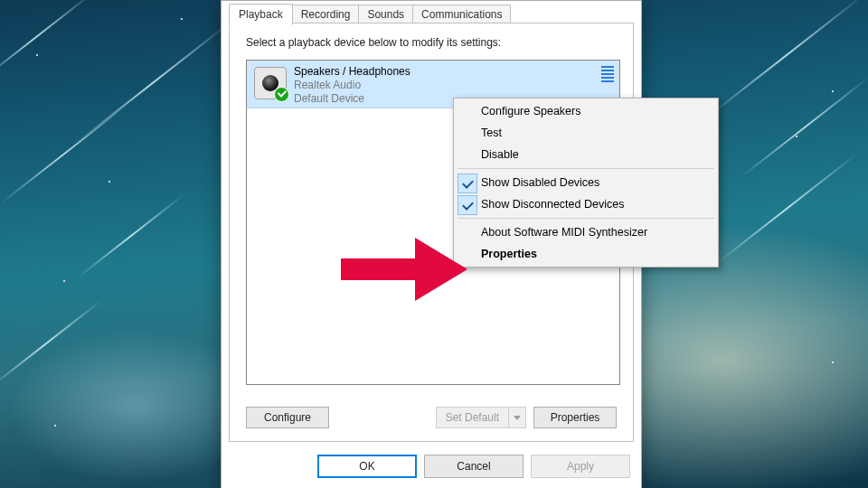 This screenshot has height=488, width=868. Describe the element at coordinates (586, 254) in the screenshot. I see `menu-properties: Properties` at that location.